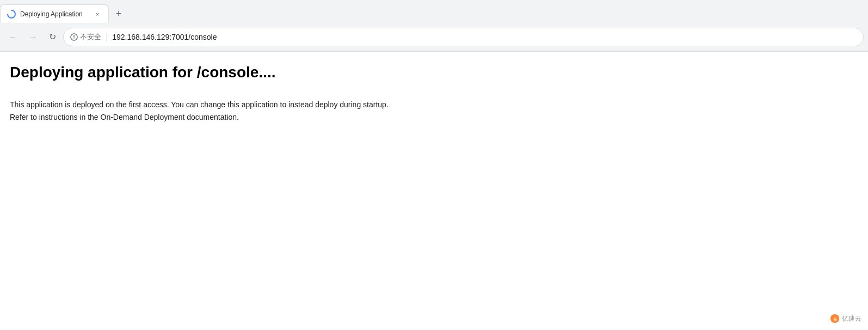  What do you see at coordinates (852, 319) in the screenshot?
I see `watermark-text: 亿速云` at bounding box center [852, 319].